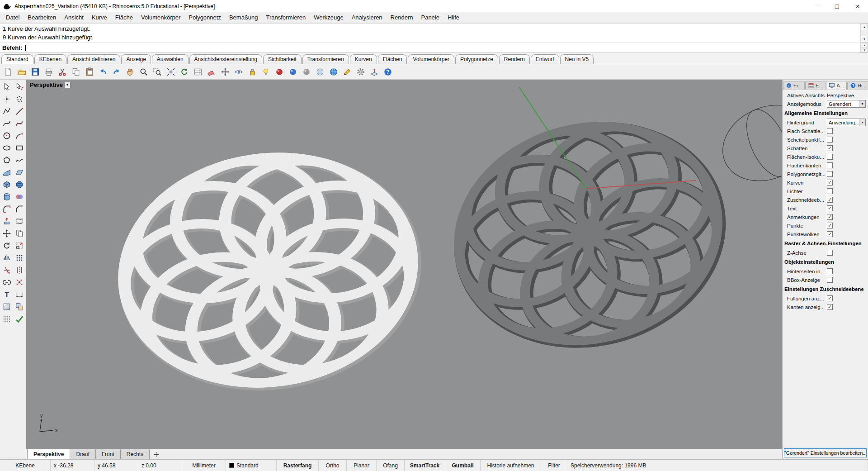 The height and width of the screenshot is (471, 868). What do you see at coordinates (252, 72) in the screenshot?
I see `lock-button` at bounding box center [252, 72].